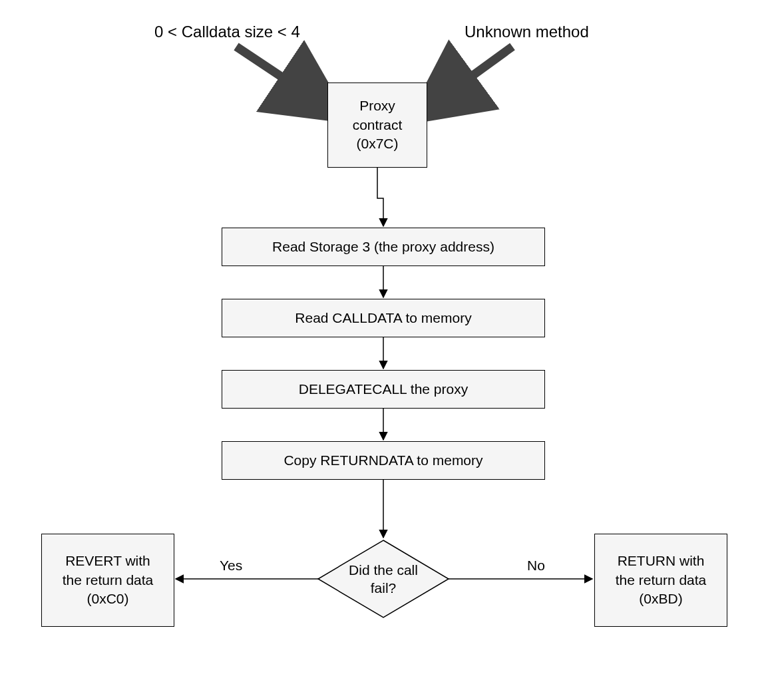  What do you see at coordinates (383, 318) in the screenshot?
I see `node-read-calldata: Read CALLDATA to memory` at bounding box center [383, 318].